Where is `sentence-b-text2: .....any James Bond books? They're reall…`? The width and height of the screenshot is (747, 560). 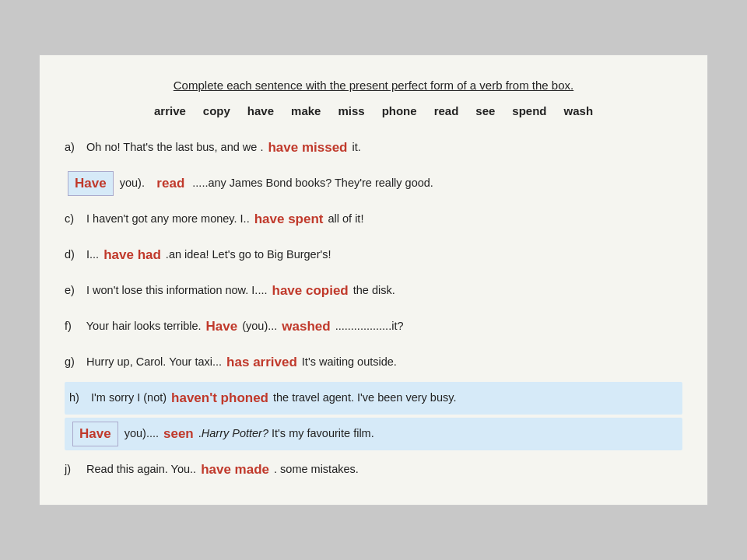
sentence-b-text2: .....any James Bond books? They're reall… is located at coordinates (311, 184).